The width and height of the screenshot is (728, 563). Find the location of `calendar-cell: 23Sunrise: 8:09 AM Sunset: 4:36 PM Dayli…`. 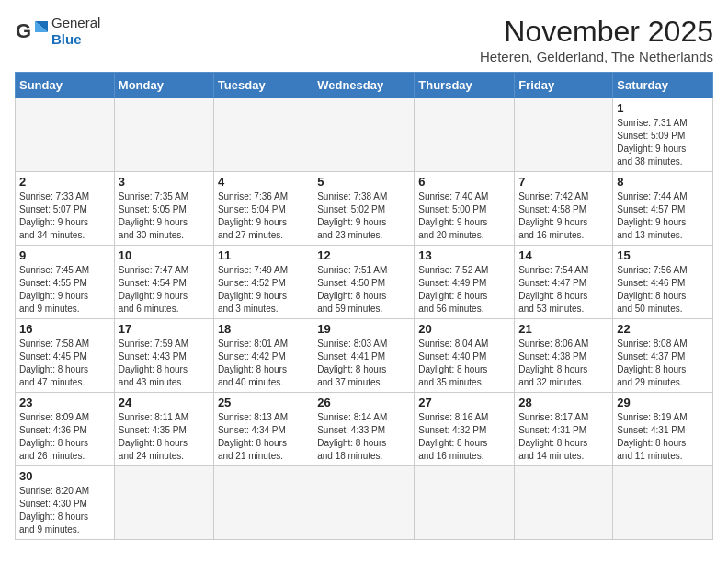

calendar-cell: 23Sunrise: 8:09 AM Sunset: 4:36 PM Dayli… is located at coordinates (65, 430).